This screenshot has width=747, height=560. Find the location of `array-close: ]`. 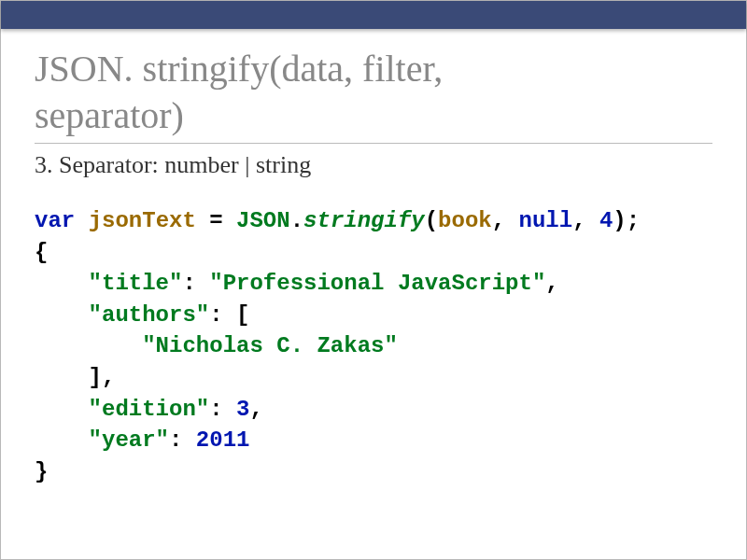

array-close: ] is located at coordinates (95, 377).